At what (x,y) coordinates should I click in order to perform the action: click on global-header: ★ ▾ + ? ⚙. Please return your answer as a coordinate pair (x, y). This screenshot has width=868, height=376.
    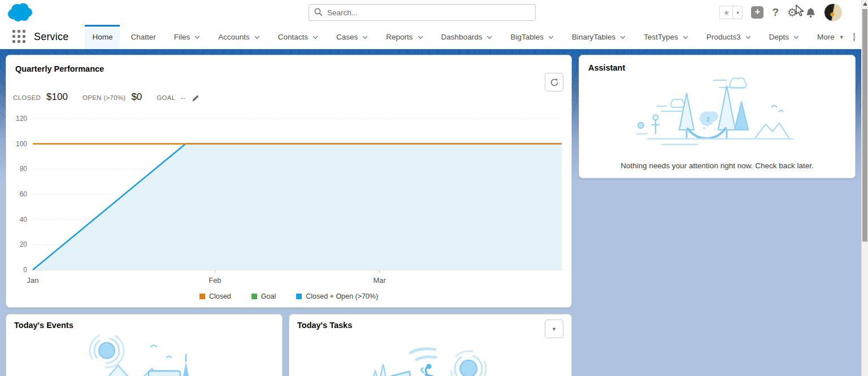
    Looking at the image, I should click on (431, 12).